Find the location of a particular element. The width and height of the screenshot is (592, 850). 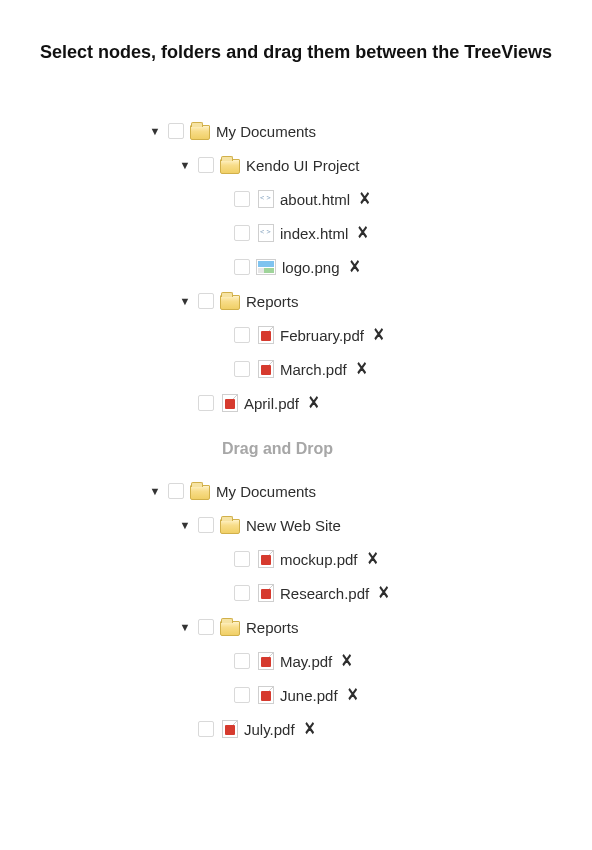

tree-node-label: Research.pdf is located at coordinates (324, 594).